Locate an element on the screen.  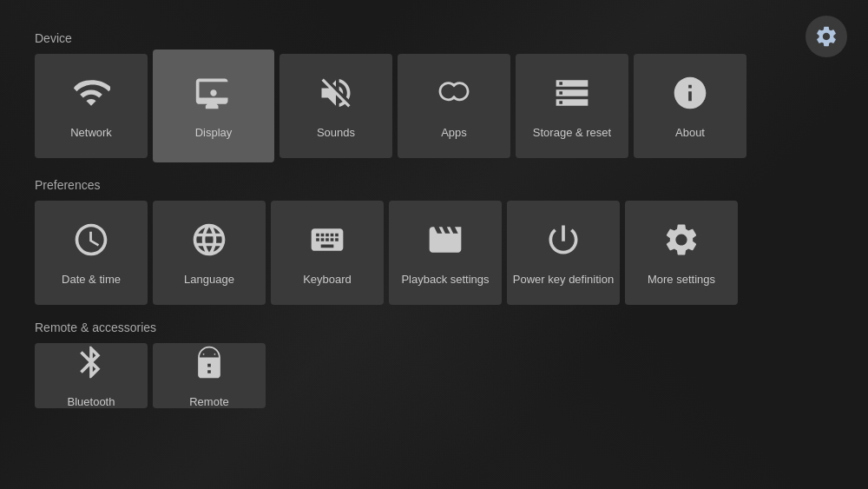
keyboard-icon is located at coordinates (327, 242).